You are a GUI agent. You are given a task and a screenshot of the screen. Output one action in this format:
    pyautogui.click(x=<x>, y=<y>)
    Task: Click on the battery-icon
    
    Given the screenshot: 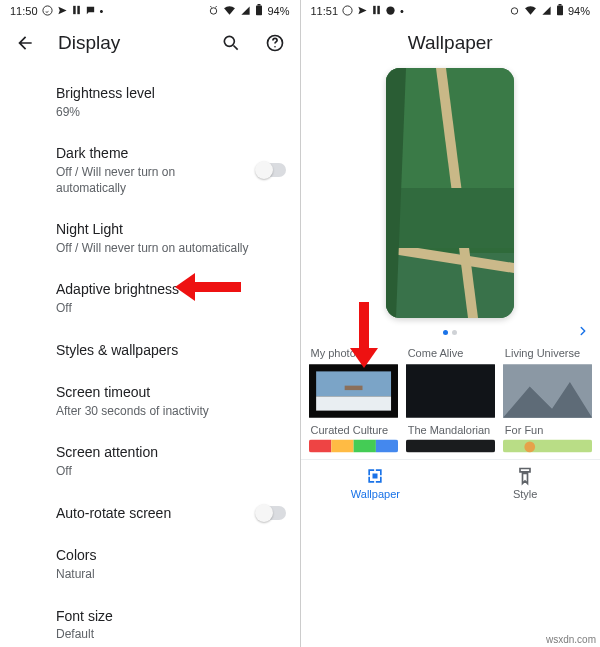 What is the action you would take?
    pyautogui.click(x=560, y=11)
    